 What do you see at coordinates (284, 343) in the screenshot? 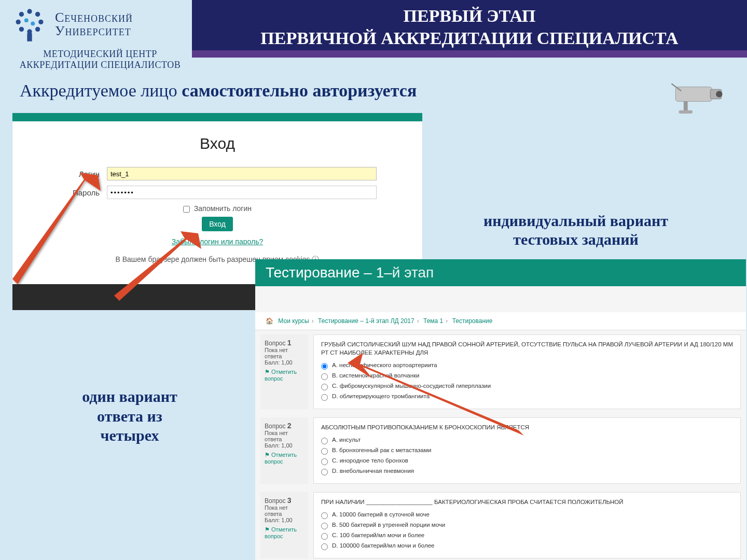
I see `question-number: Вопрос 1` at bounding box center [284, 343].